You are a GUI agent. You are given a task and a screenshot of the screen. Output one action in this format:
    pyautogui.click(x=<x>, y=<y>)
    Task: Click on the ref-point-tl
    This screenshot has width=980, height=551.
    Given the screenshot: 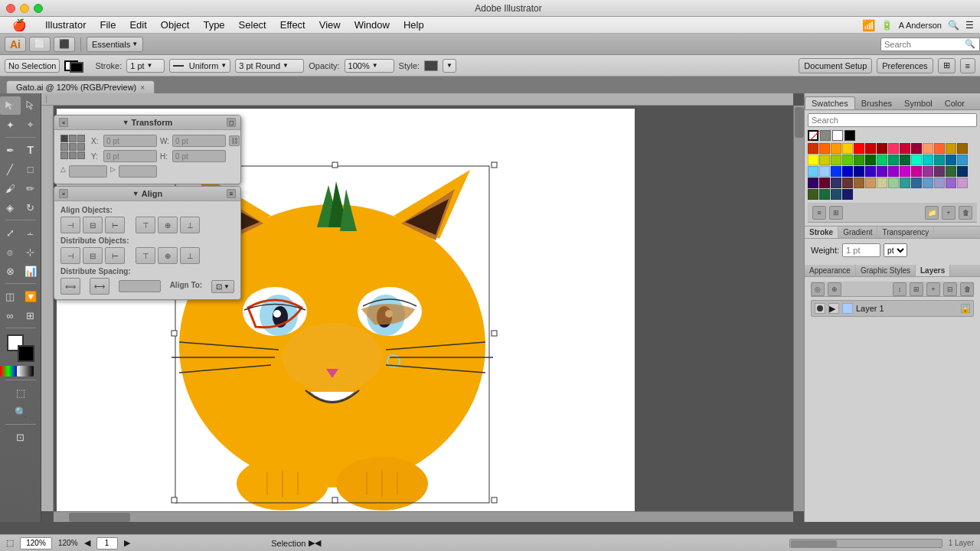 What is the action you would take?
    pyautogui.click(x=64, y=139)
    